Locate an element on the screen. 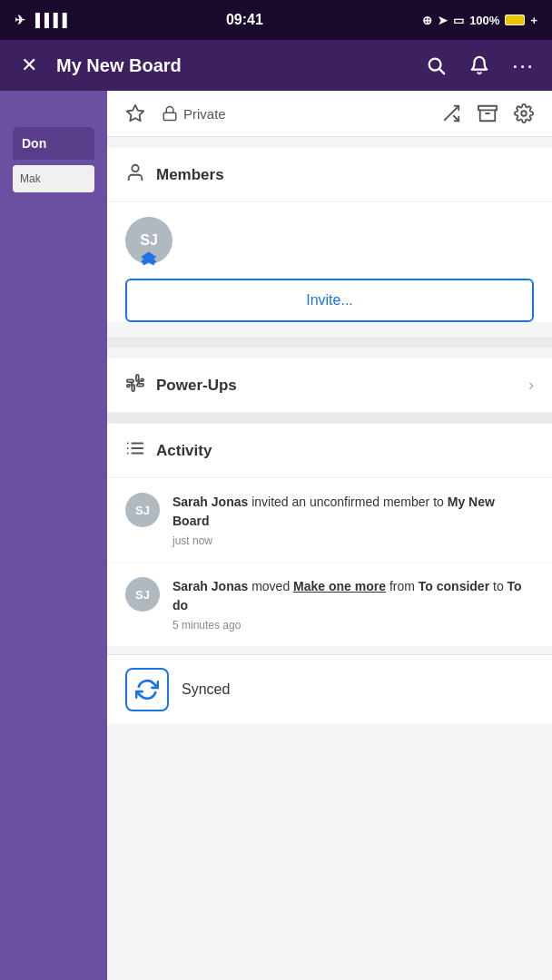 Image resolution: width=552 pixels, height=980 pixels. column-header: Don is located at coordinates (54, 143).